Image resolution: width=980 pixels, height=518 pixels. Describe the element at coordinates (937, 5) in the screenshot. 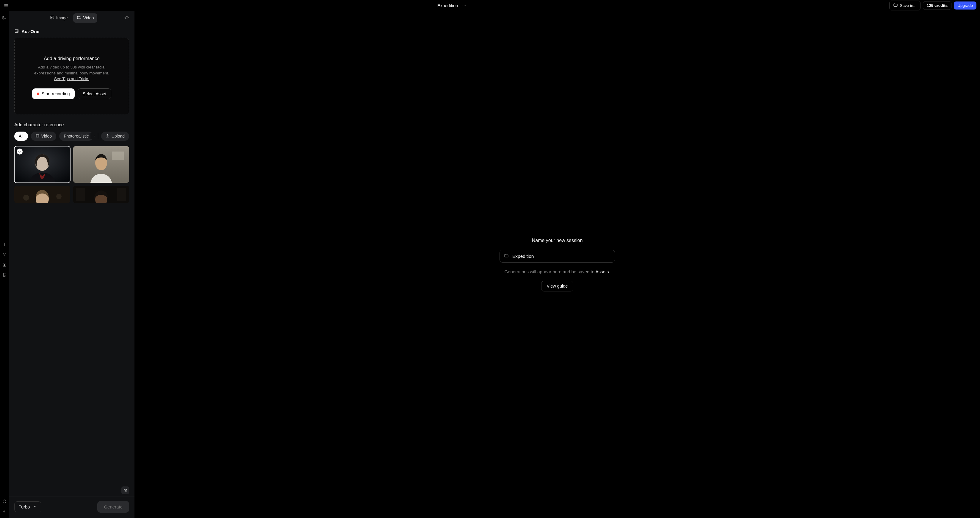

I see `credits-button: 125 credits` at that location.